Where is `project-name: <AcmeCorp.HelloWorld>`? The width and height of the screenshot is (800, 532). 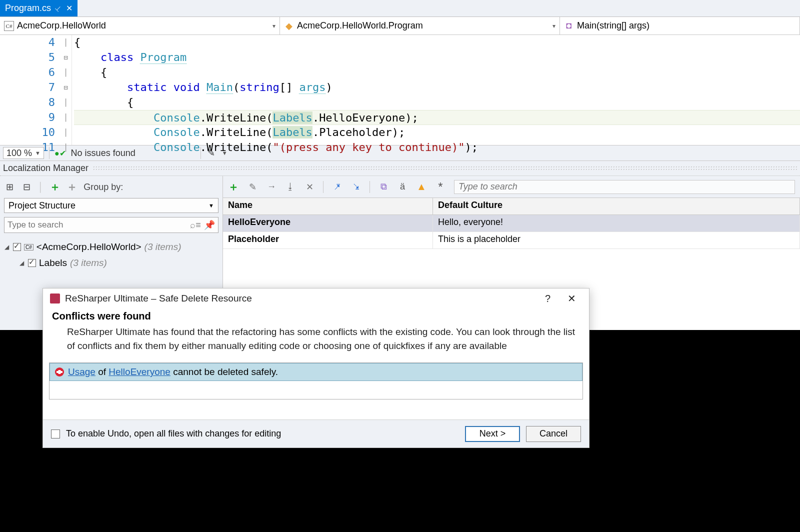 project-name: <AcmeCorp.HelloWorld> is located at coordinates (89, 247).